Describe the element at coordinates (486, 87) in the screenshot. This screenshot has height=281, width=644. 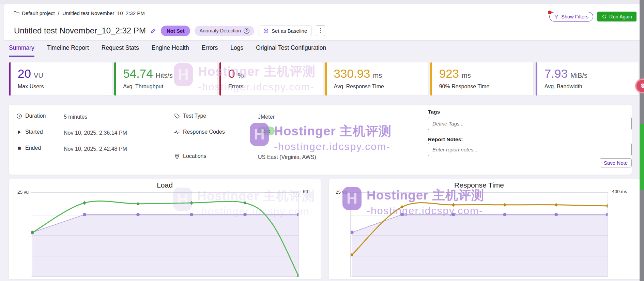
I see `kpi-label: 90% Response Time` at that location.